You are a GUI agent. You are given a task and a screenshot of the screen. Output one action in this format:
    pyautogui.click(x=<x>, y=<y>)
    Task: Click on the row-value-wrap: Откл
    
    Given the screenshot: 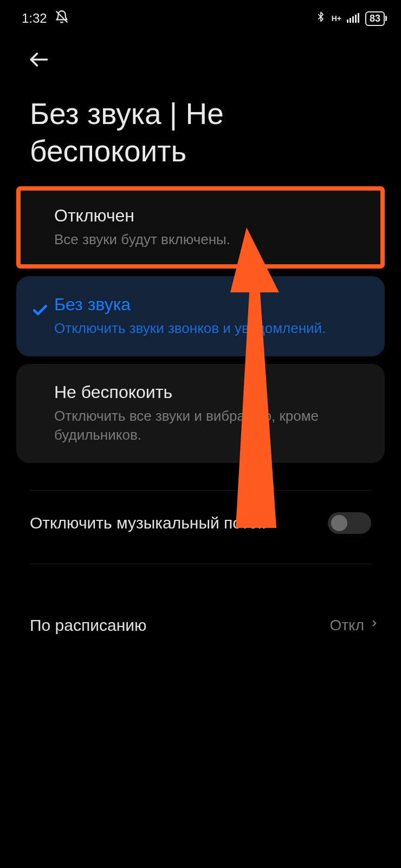 What is the action you would take?
    pyautogui.click(x=354, y=625)
    